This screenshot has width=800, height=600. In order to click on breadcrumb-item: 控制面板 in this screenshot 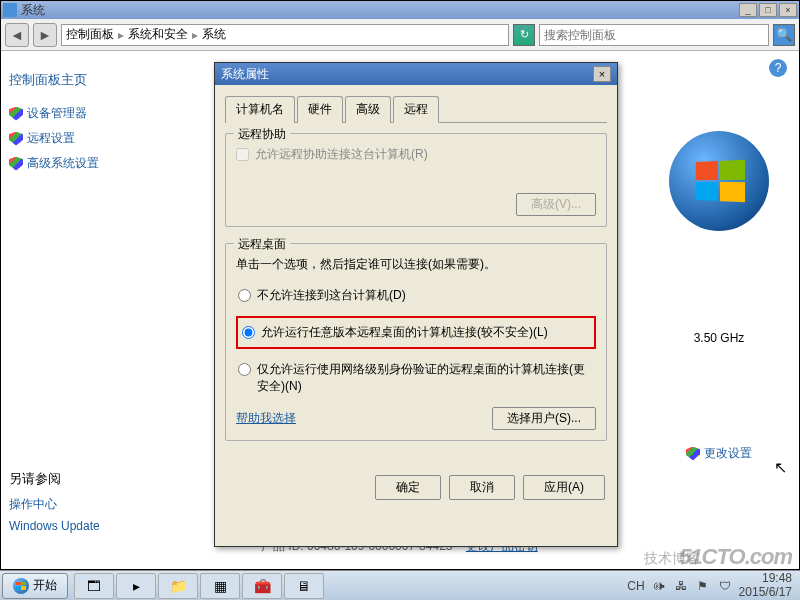, I will do `click(90, 34)`.